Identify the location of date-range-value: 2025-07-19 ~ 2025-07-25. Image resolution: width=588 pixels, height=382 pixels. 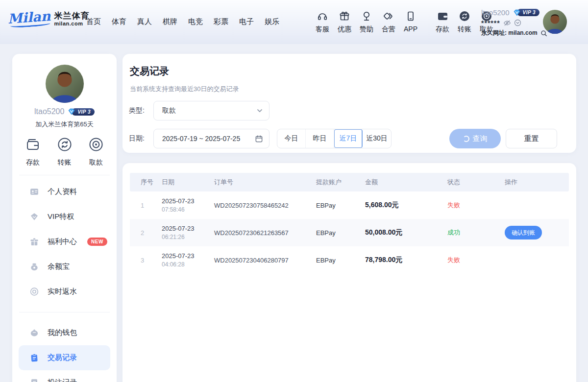
(209, 139).